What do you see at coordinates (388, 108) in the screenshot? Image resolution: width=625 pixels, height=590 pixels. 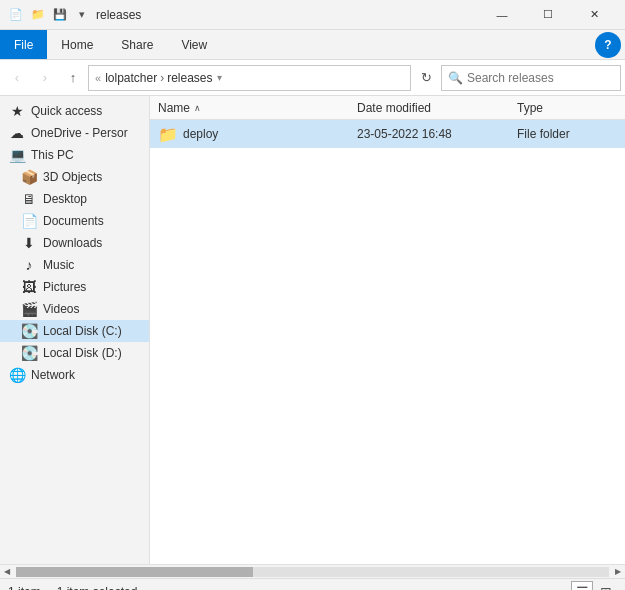 I see `column-headers: Name ∧ Date modified Type` at bounding box center [388, 108].